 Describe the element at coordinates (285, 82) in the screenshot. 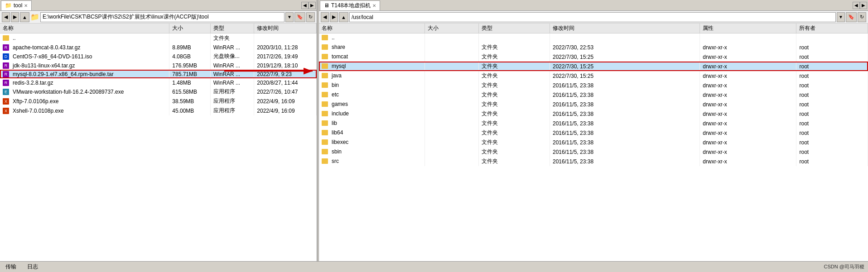

I see `left-file-modified: 2020/8/27, 11:44` at that location.